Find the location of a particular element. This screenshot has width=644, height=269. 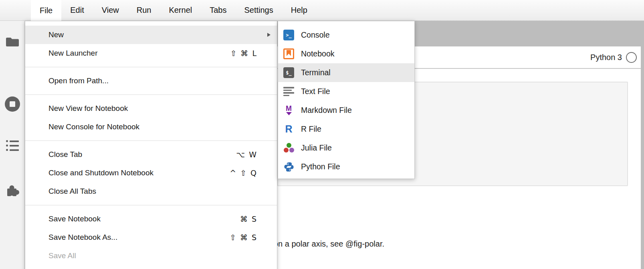

menu-item-shortcut: ⇧ ⌘ S is located at coordinates (244, 237).